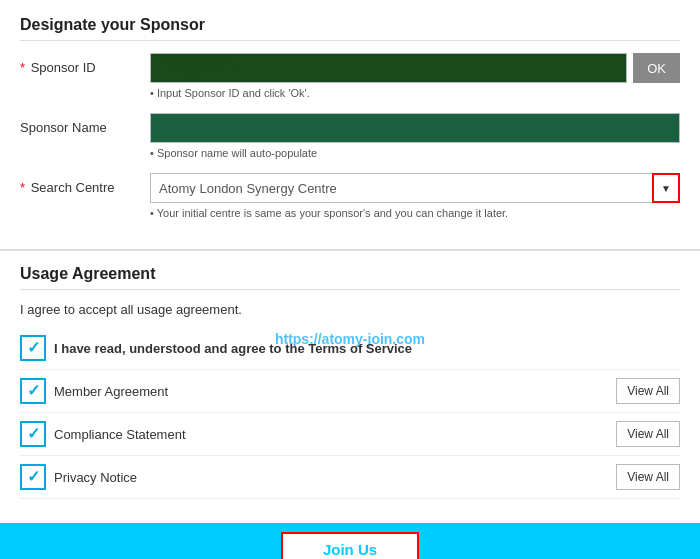  What do you see at coordinates (415, 188) in the screenshot?
I see `search-centre-select-wrapper: Atomy London Synergy Centre ▼` at bounding box center [415, 188].